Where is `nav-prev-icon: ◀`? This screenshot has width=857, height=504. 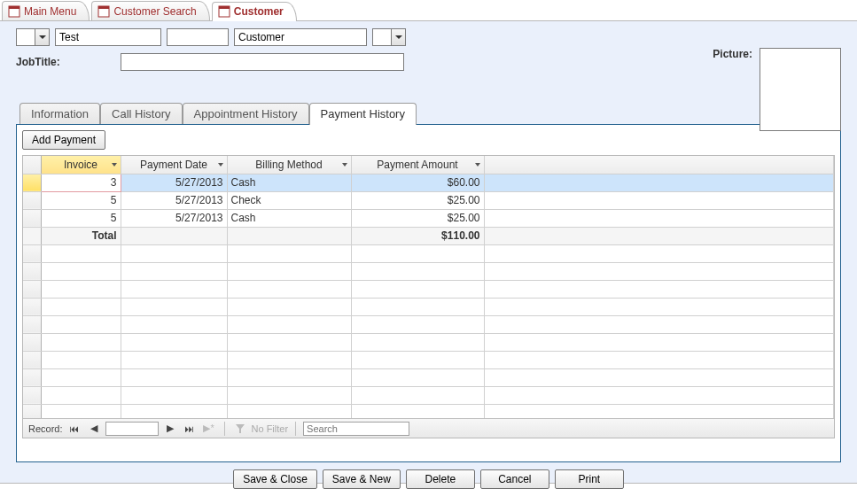
nav-prev-icon: ◀ is located at coordinates (94, 429).